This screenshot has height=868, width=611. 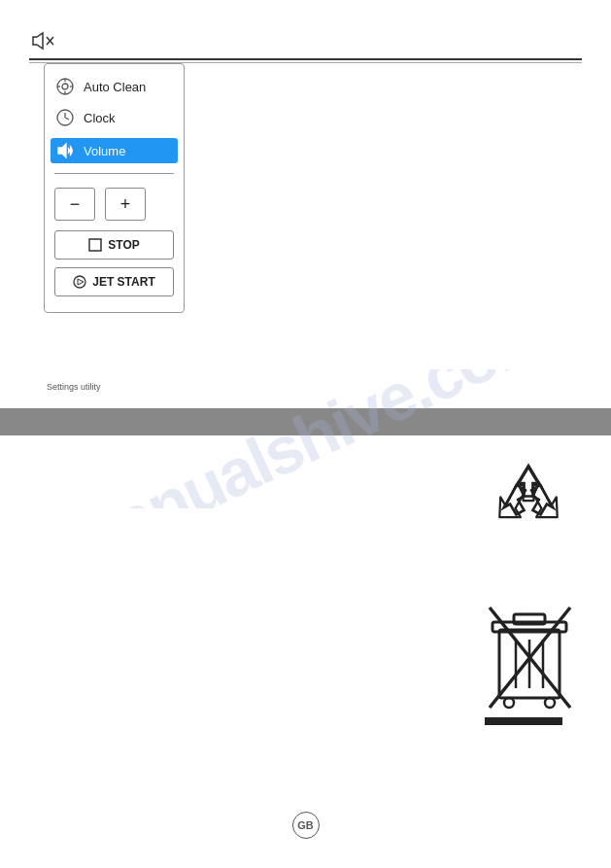 What do you see at coordinates (530, 664) in the screenshot?
I see `weee-symbol-area` at bounding box center [530, 664].